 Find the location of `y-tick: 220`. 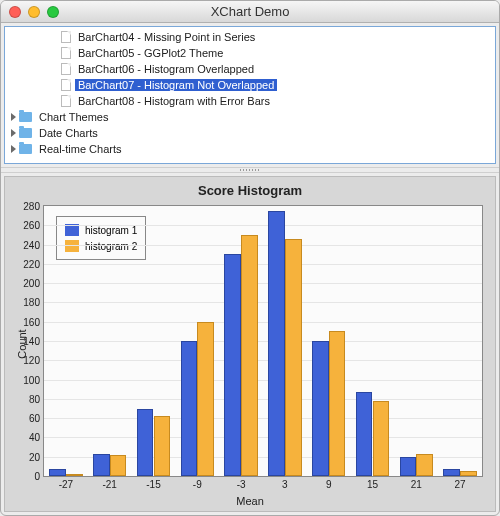

y-tick: 220 is located at coordinates (32, 264).